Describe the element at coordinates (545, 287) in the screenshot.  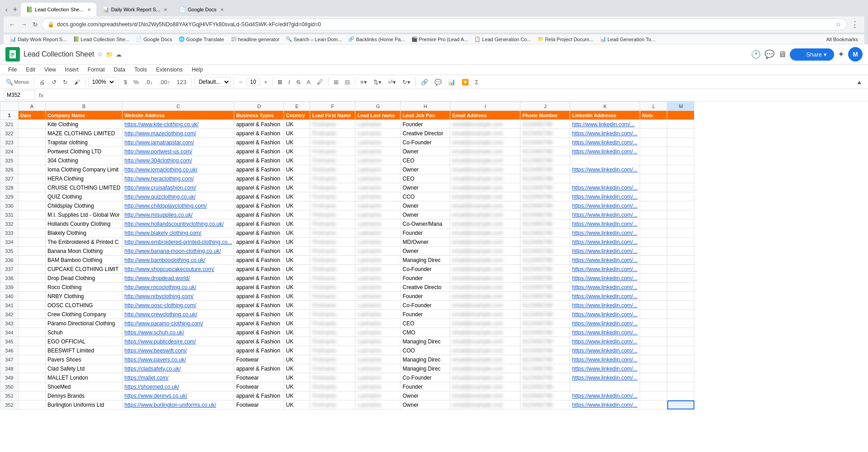
I see `cell-J-339: 0123456789` at that location.